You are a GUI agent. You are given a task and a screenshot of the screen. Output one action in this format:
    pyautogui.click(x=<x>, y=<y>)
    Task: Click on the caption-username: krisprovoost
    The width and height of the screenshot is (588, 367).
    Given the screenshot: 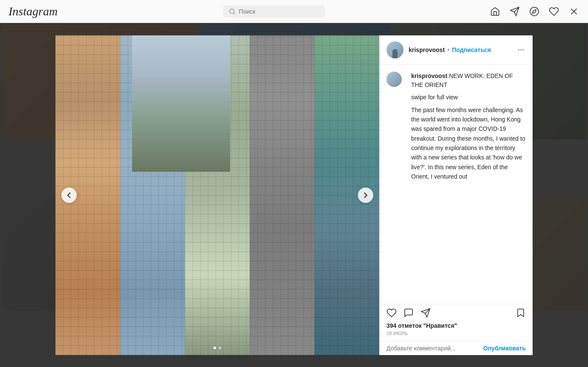 What is the action you would take?
    pyautogui.click(x=429, y=76)
    